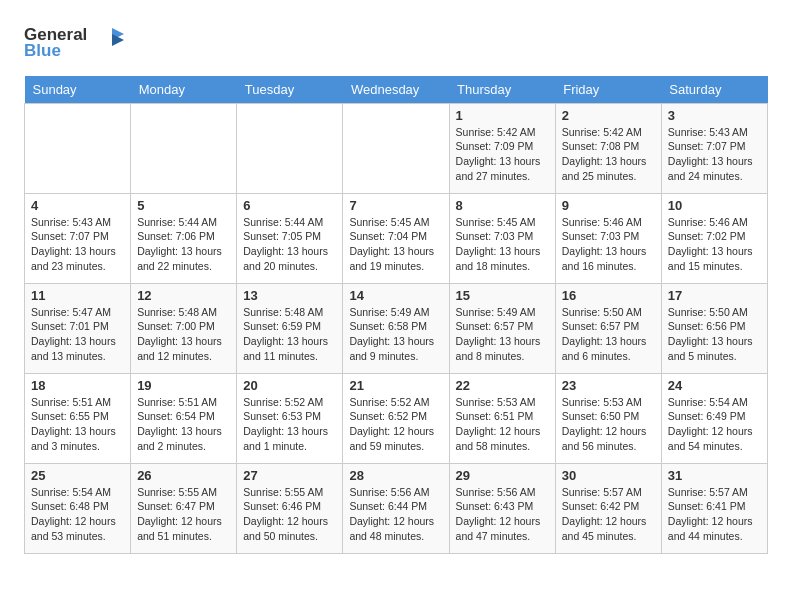 This screenshot has height=612, width=792. Describe the element at coordinates (42, 50) in the screenshot. I see `svg-text: Blue` at that location.